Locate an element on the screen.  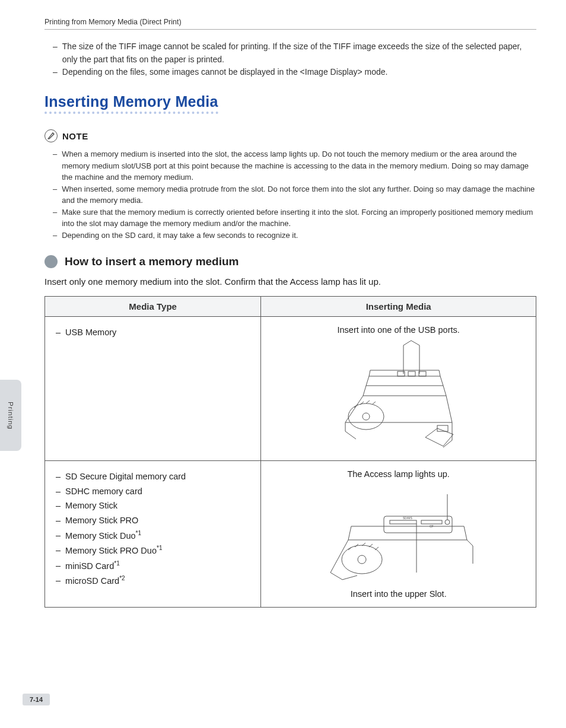
list-item: –Memory Stick is located at coordinates (153, 506).